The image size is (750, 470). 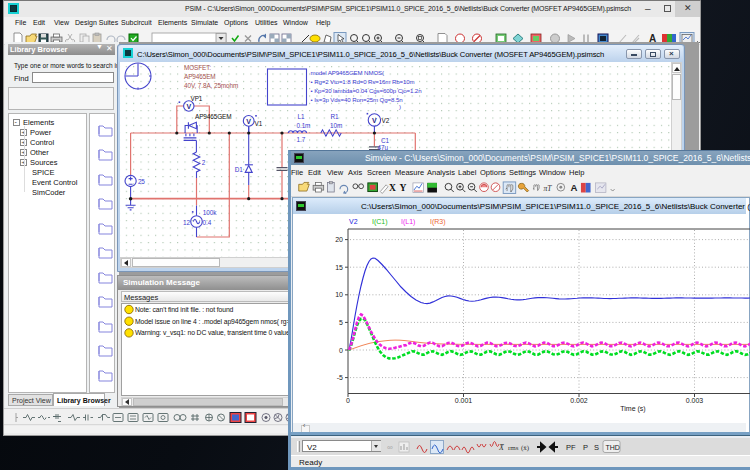 I want to click on svg-text: 12, so click(x=186, y=222).